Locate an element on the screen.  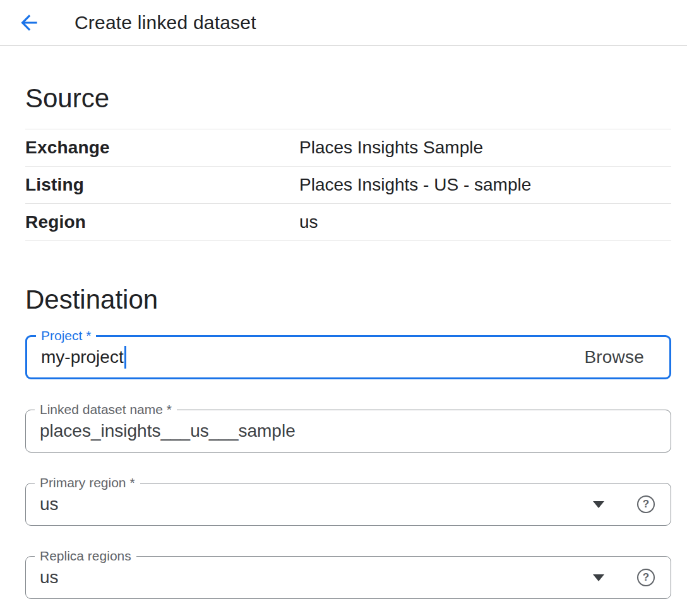
region-value: us is located at coordinates (309, 222).